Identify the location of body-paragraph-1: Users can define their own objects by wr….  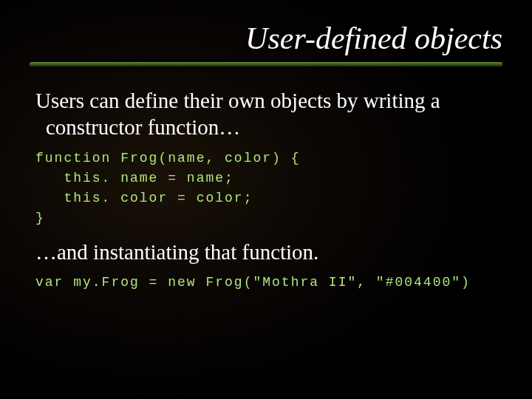
(266, 114).